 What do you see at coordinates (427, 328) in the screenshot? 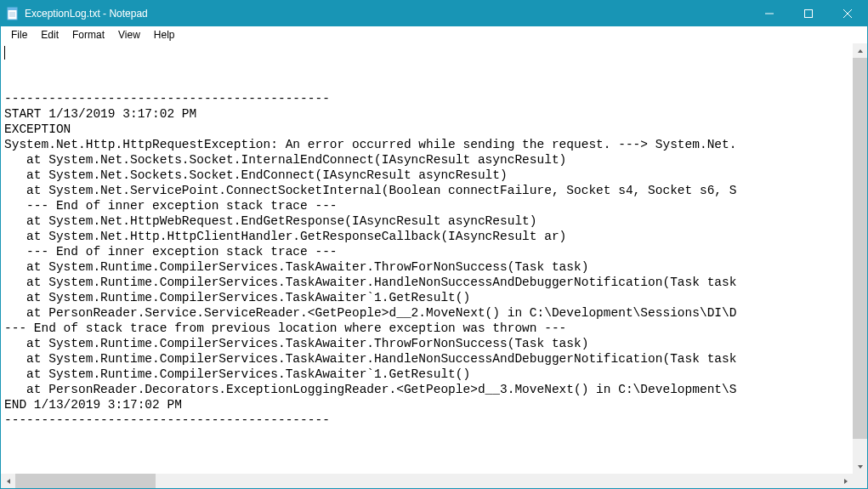
I see `text-line: --- End of stack trace from previous loc…` at bounding box center [427, 328].